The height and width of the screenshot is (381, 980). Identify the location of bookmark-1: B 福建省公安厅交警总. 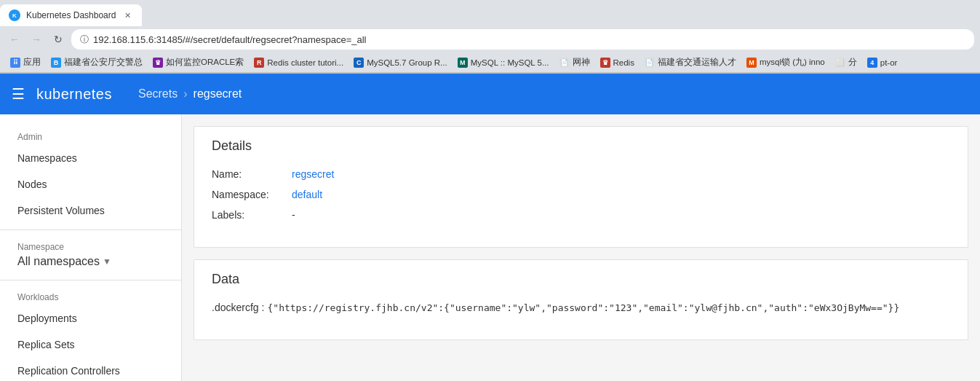
(97, 63).